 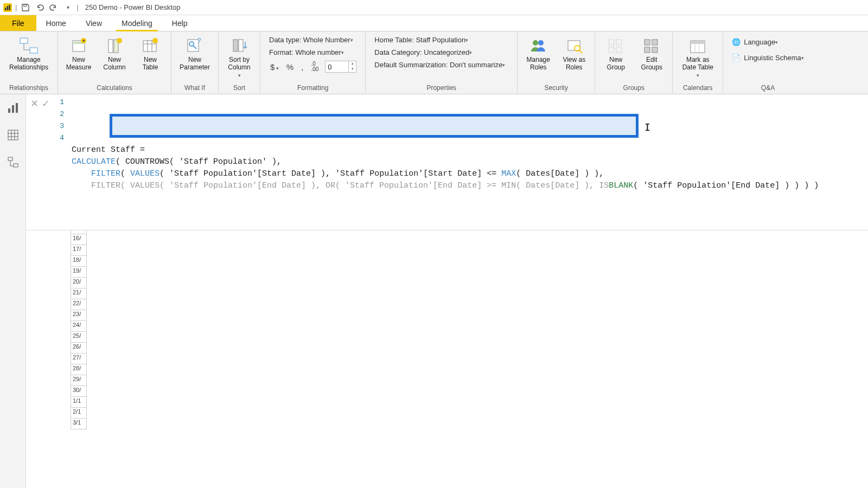 What do you see at coordinates (79, 261) in the screenshot?
I see `grid-cell: 18/` at bounding box center [79, 261].